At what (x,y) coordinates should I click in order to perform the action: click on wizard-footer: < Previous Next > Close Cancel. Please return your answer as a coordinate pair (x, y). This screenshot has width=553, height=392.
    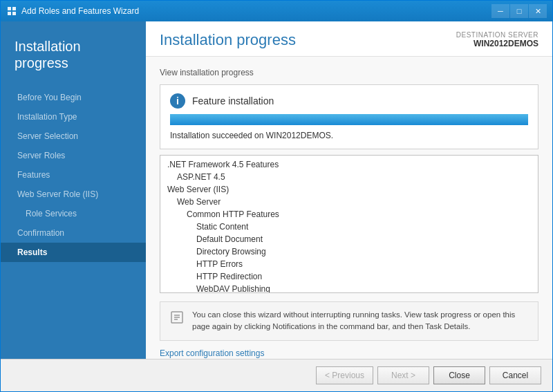
    Looking at the image, I should click on (276, 375).